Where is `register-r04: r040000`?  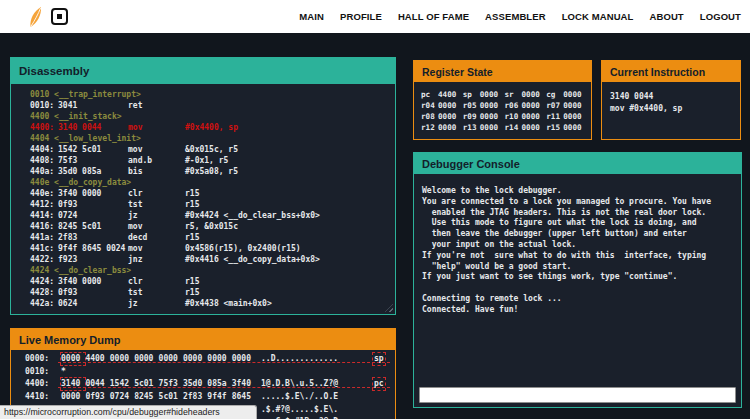
register-r04: r040000 is located at coordinates (440, 106).